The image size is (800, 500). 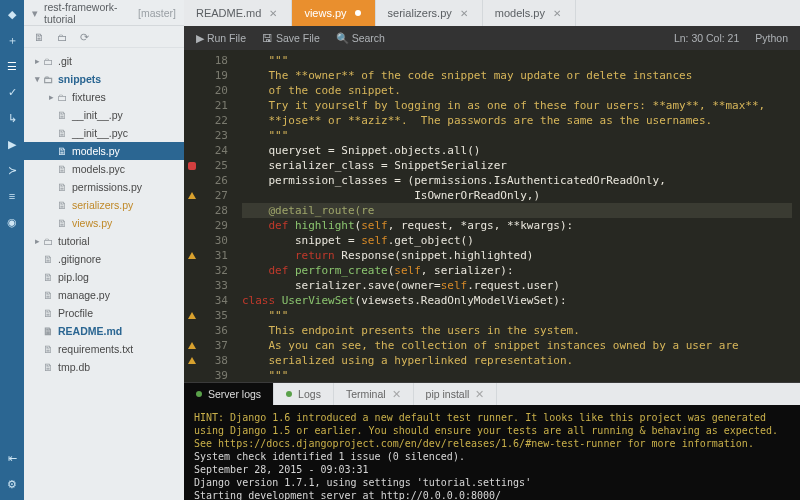 I want to click on logo-icon: ◆, so click(x=12, y=14).